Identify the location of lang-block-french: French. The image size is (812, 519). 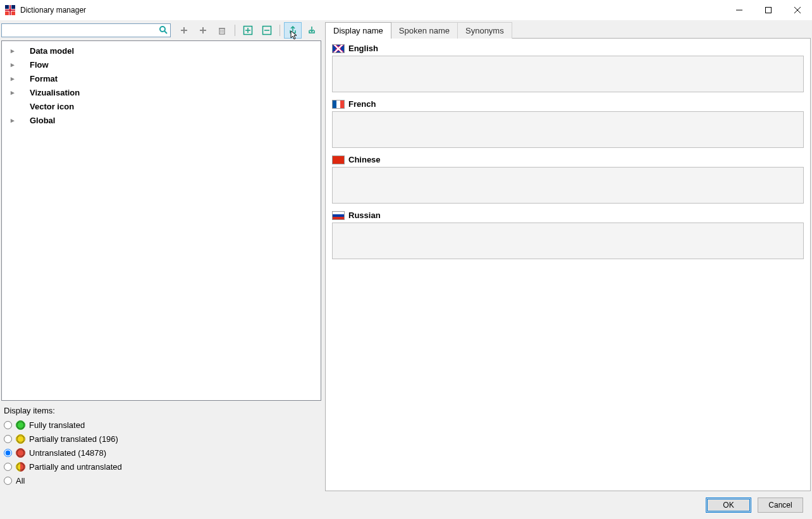
(568, 125).